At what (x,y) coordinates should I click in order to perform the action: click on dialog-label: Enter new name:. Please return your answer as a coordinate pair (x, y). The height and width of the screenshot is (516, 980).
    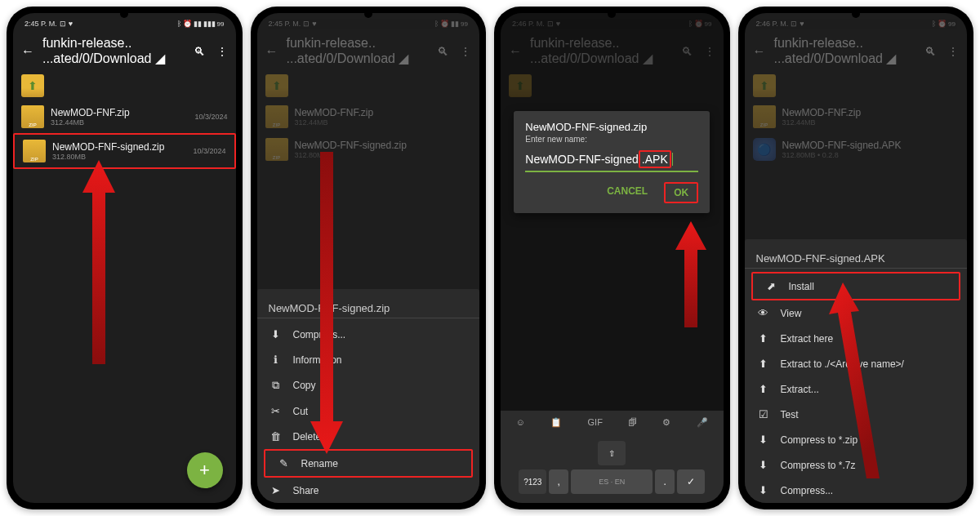
    Looking at the image, I should click on (612, 139).